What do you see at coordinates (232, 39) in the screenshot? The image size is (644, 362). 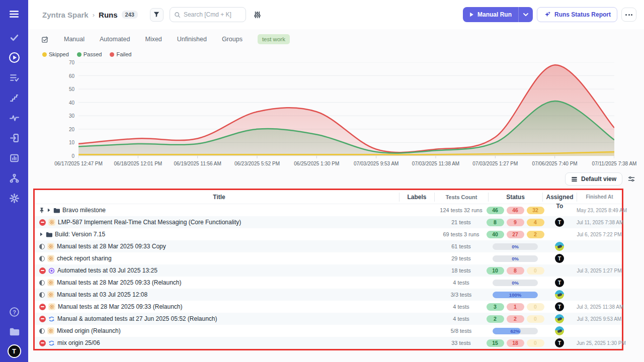 I see `tab-groups: Groups` at bounding box center [232, 39].